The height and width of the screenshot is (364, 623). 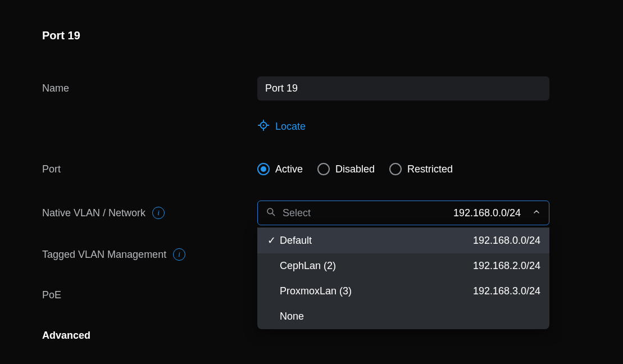 I want to click on poe-label: PoE, so click(x=149, y=295).